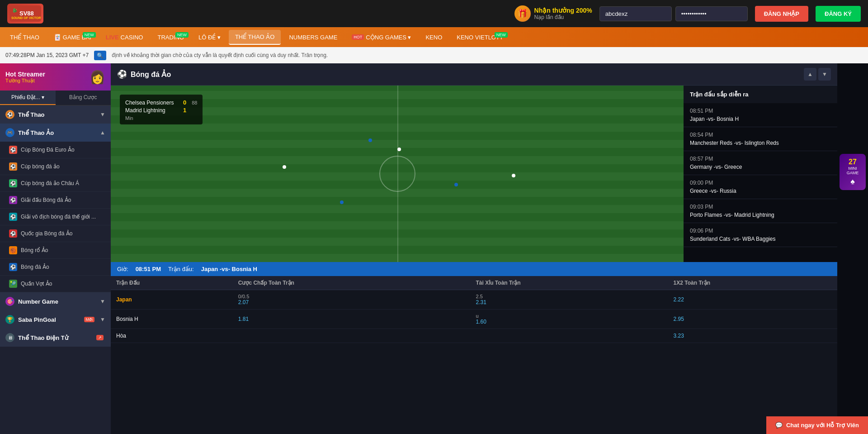  I want to click on nav-item-the-thao: THỂ THAO, so click(24, 37).